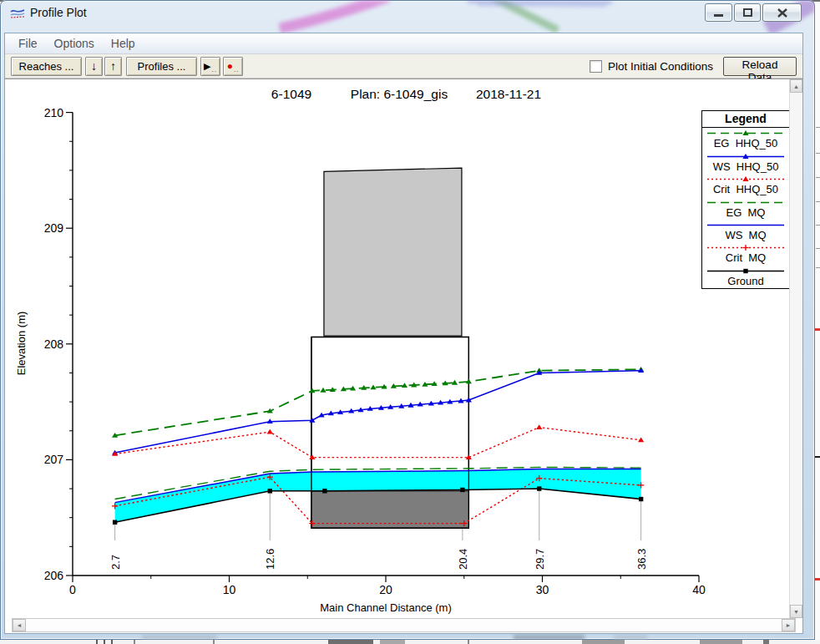  Describe the element at coordinates (386, 608) in the screenshot. I see `svg-text: Main Channel Distance (m)` at that location.